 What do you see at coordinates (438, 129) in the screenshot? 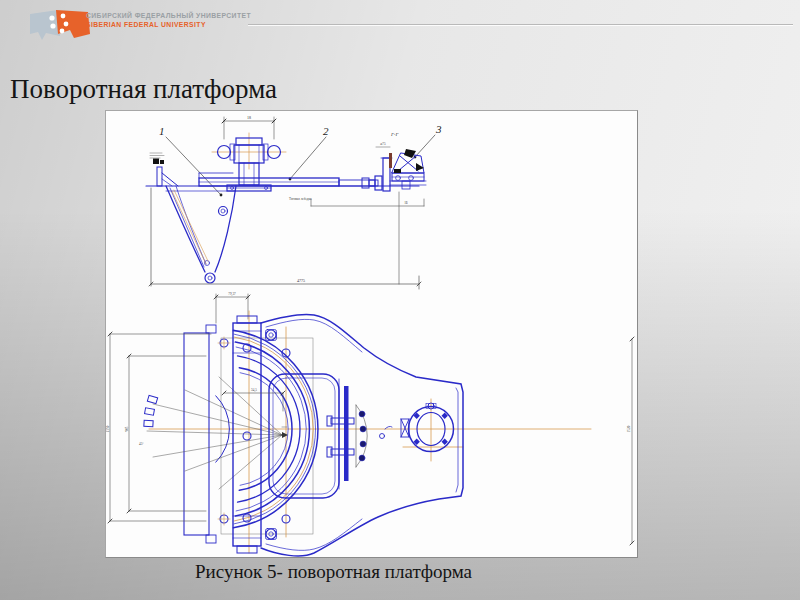
I see `callout-3: 3` at bounding box center [438, 129].